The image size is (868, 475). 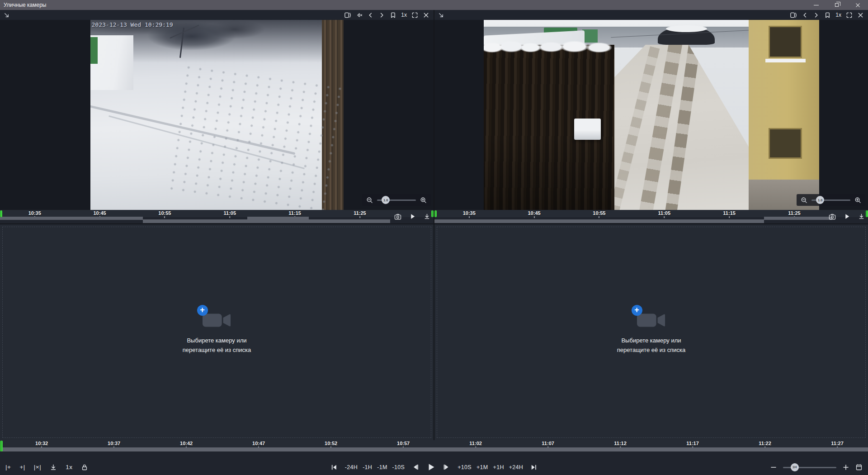 I want to click on global-timeline: 10:3210:3710:4210:4710:5210:5711:0211:07…, so click(x=434, y=446).